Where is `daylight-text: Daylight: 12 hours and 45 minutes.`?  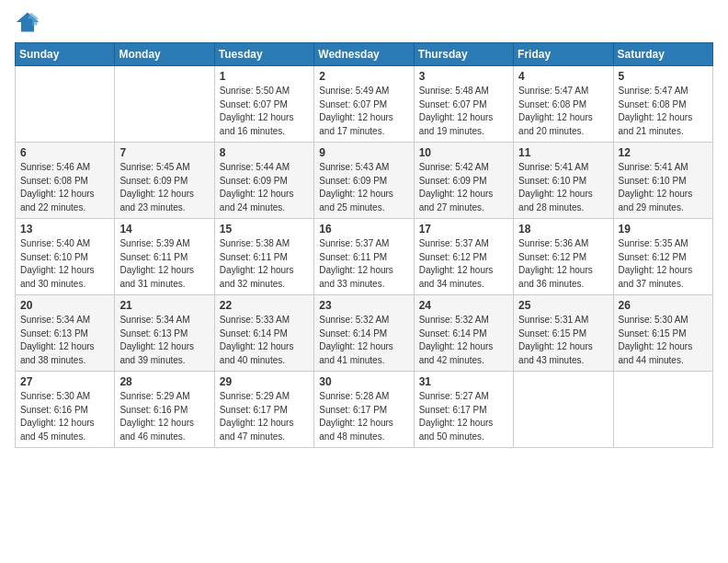
daylight-text: Daylight: 12 hours and 45 minutes. is located at coordinates (64, 431).